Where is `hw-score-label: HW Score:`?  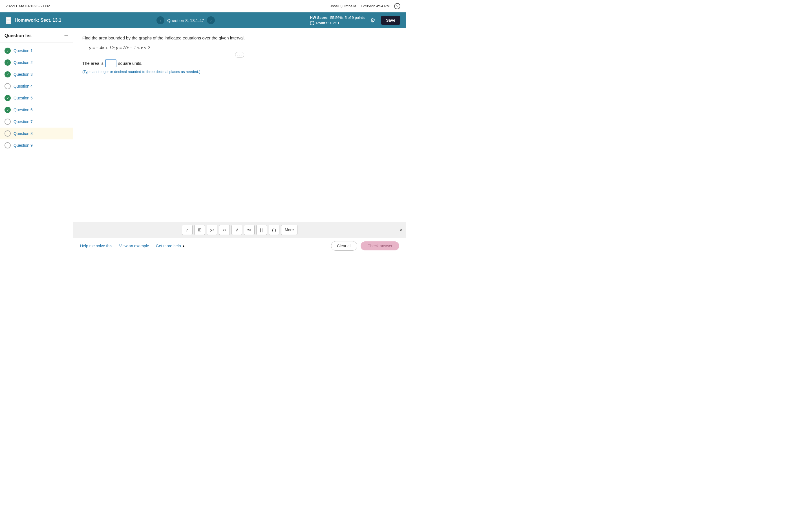 hw-score-label: HW Score: is located at coordinates (319, 18).